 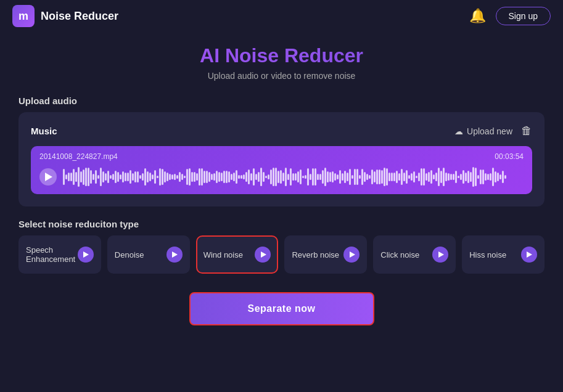 What do you see at coordinates (282, 309) in the screenshot?
I see `separate-now-button: Separate now` at bounding box center [282, 309].